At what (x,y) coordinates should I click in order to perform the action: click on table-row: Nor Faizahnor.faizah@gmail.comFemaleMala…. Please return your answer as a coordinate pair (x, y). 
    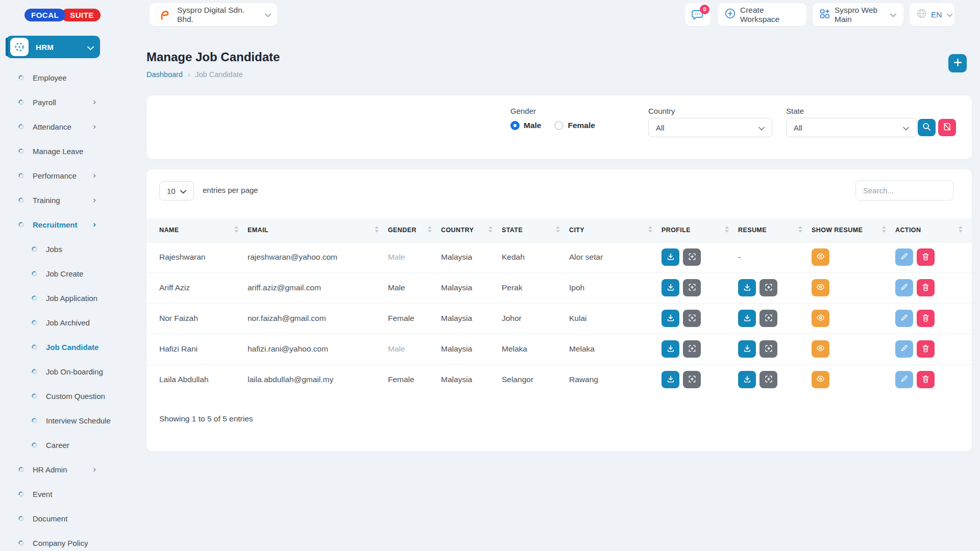
    Looking at the image, I should click on (559, 318).